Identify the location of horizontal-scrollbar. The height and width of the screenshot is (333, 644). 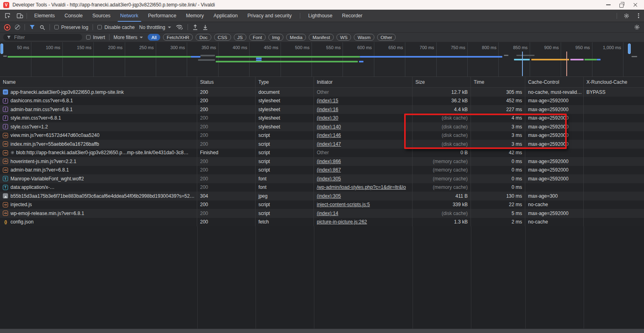
(322, 331).